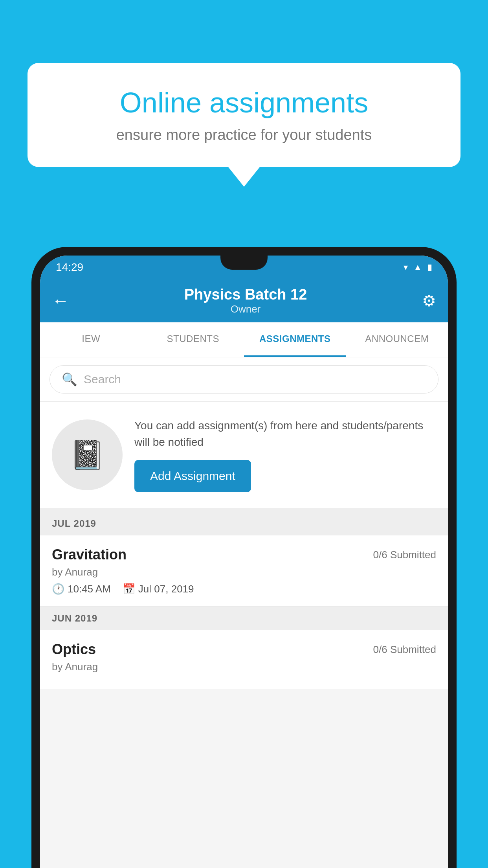 Image resolution: width=488 pixels, height=868 pixels. I want to click on assignment-item-top: Gravitation 0/6 Submitted, so click(244, 555).